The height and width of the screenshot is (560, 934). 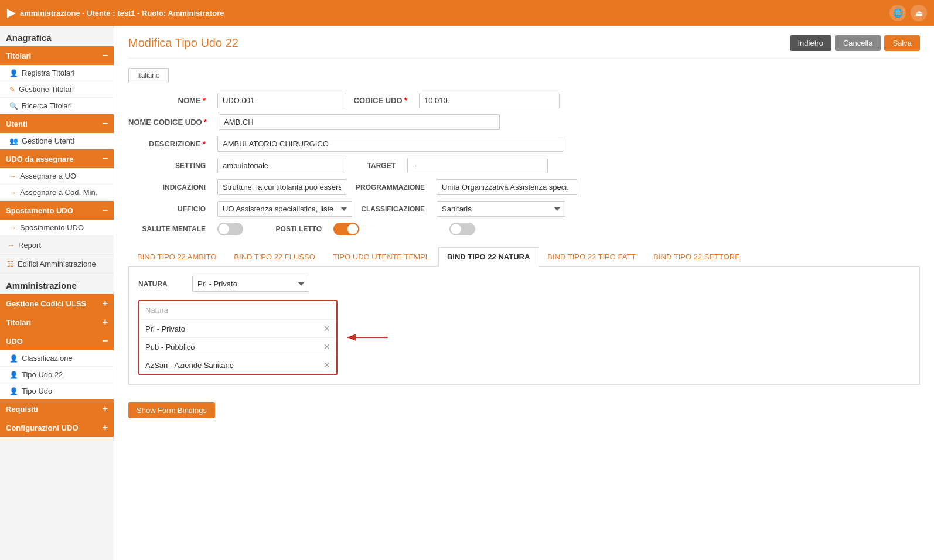 I want to click on tab-bind-tipo22-settore: BIND TIPO 22 SETTORE, so click(x=697, y=257).